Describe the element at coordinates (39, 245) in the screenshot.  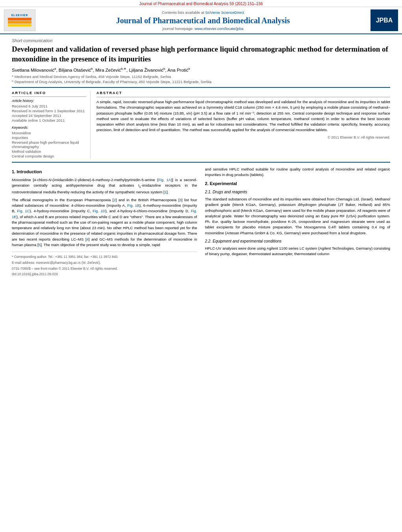
I see `ref5-link: 5` at that location.